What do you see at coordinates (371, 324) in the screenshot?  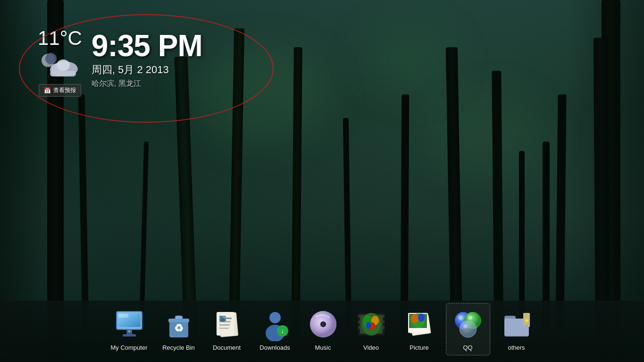 I see `video-icon` at bounding box center [371, 324].